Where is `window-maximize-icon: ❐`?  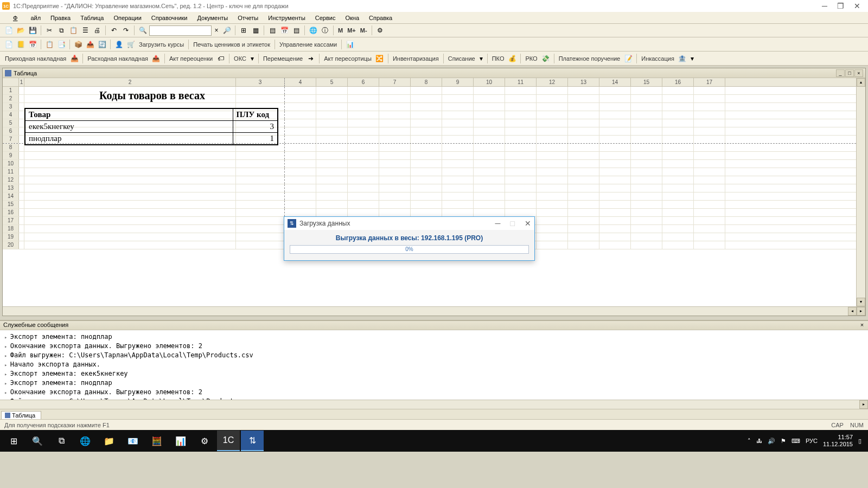 window-maximize-icon: ❐ is located at coordinates (841, 6).